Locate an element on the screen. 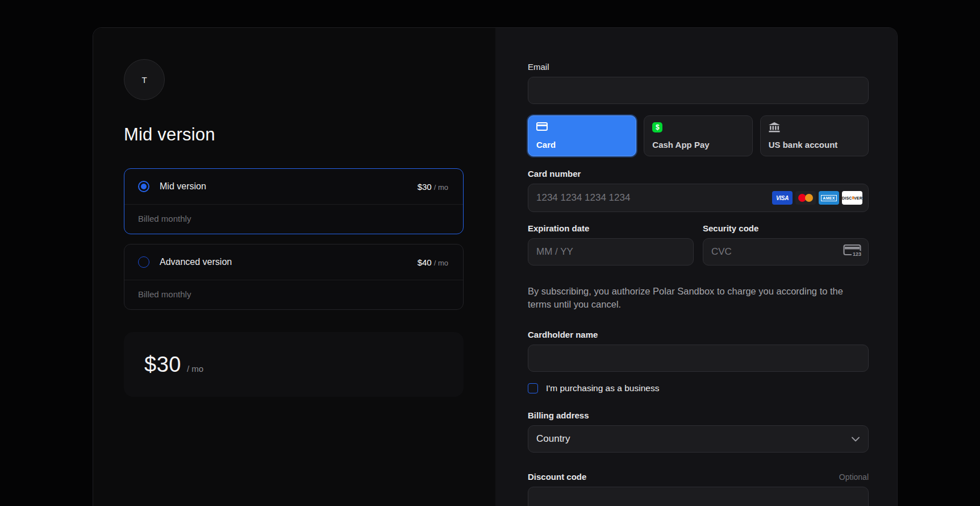  chevron-down-icon is located at coordinates (856, 439).